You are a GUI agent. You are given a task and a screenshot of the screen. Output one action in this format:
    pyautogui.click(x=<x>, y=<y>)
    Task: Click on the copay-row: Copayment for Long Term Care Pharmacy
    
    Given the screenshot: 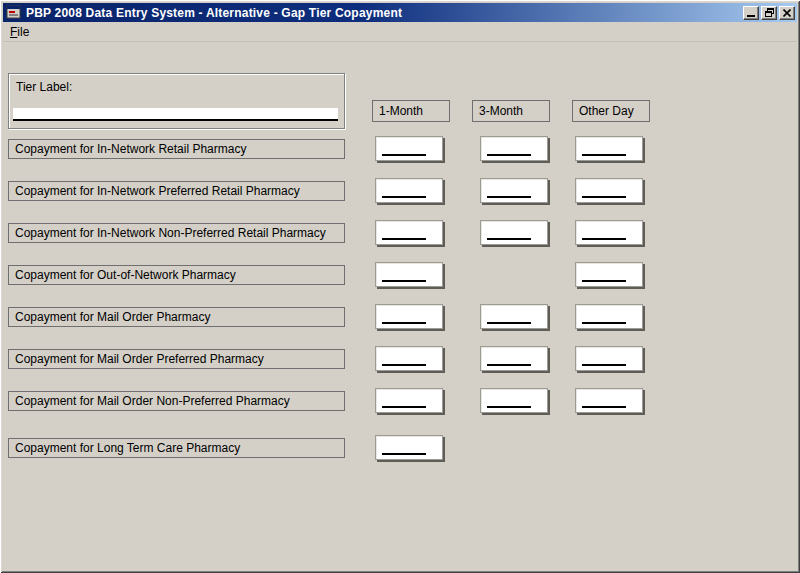 What is the action you would take?
    pyautogui.click(x=400, y=456)
    